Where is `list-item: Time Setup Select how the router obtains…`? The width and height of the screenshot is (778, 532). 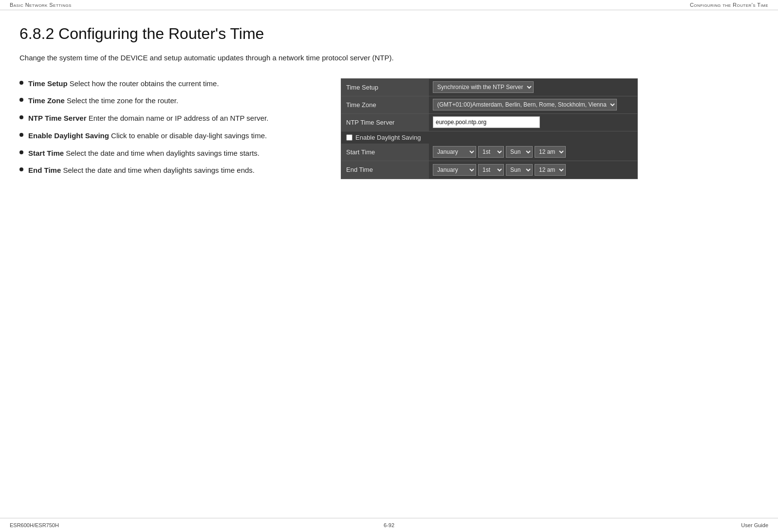
list-item: Time Setup Select how the router obtains… is located at coordinates (170, 84).